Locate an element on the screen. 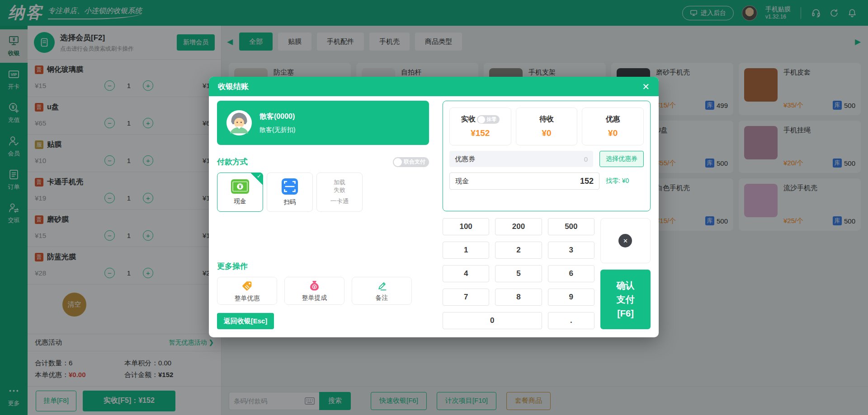 The height and width of the screenshot is (415, 868). cash-icon: ¥ is located at coordinates (240, 187).